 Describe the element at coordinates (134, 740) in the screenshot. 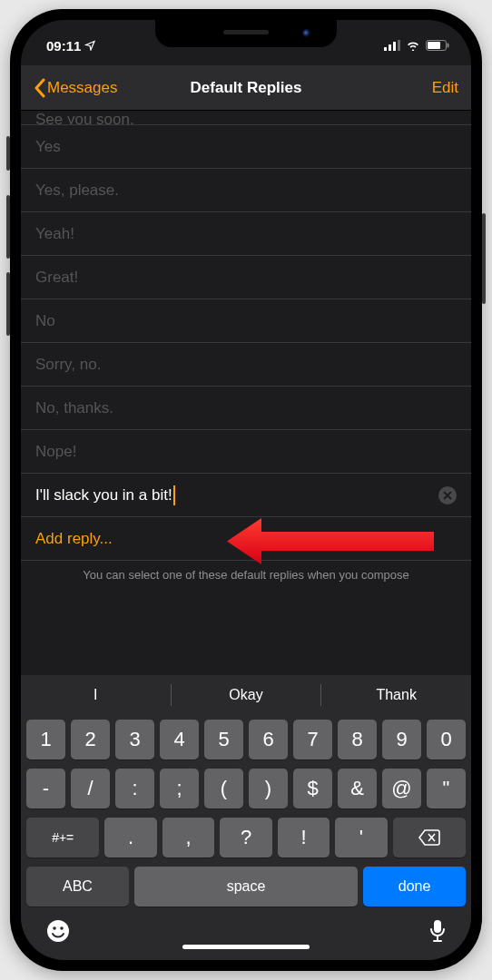

I see `key-3: 3` at that location.